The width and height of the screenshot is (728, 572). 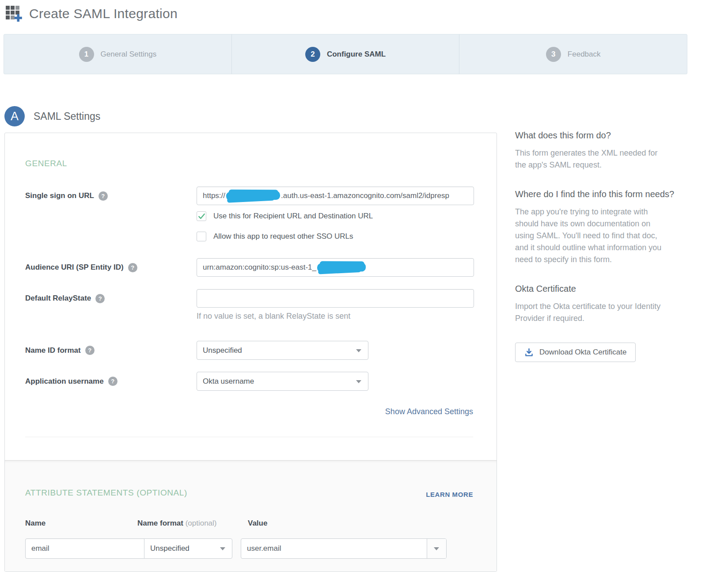 What do you see at coordinates (335, 298) in the screenshot?
I see `relaystate-input` at bounding box center [335, 298].